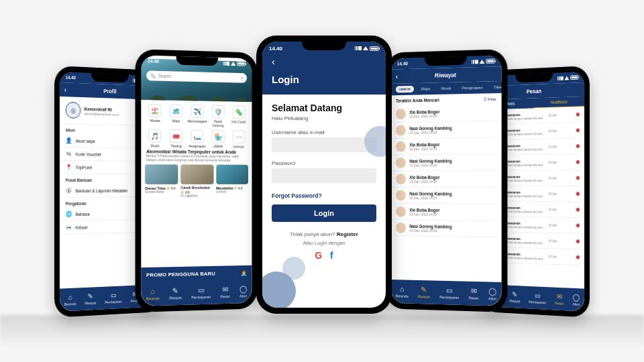  What do you see at coordinates (162, 181) in the screenshot?
I see `card-danau-toba: Danau Toba ★ 4.6Sumatra Barat` at bounding box center [162, 181].